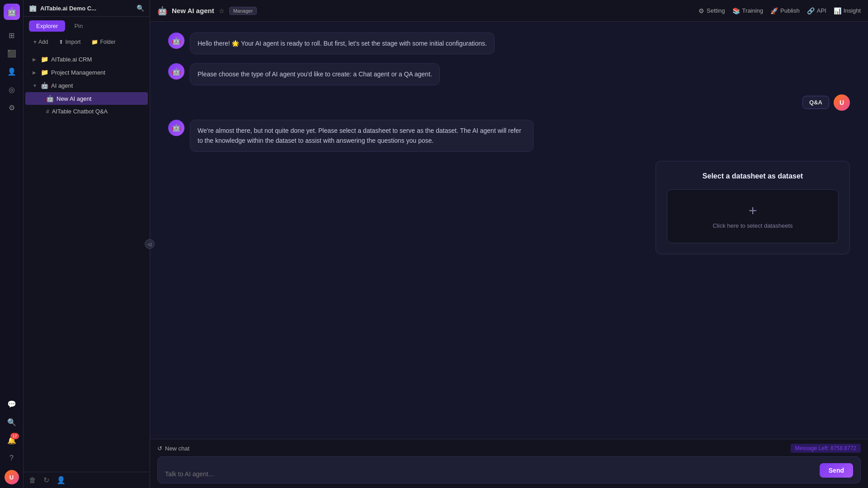 The height and width of the screenshot is (488, 868). What do you see at coordinates (44, 85) in the screenshot?
I see `ai-agent-group-icon: 🤖` at bounding box center [44, 85].